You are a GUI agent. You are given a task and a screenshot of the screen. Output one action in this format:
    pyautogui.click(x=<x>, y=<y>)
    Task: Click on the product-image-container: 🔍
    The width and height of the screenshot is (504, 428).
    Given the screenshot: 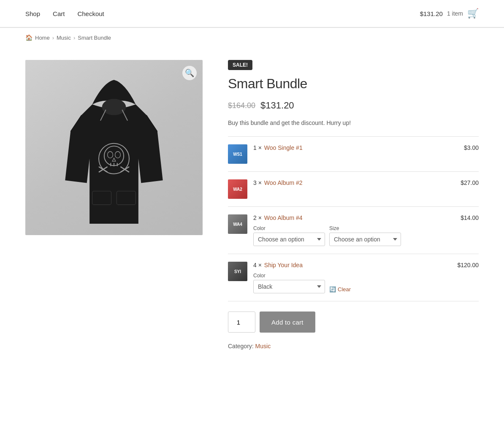 What is the action you would take?
    pyautogui.click(x=114, y=148)
    